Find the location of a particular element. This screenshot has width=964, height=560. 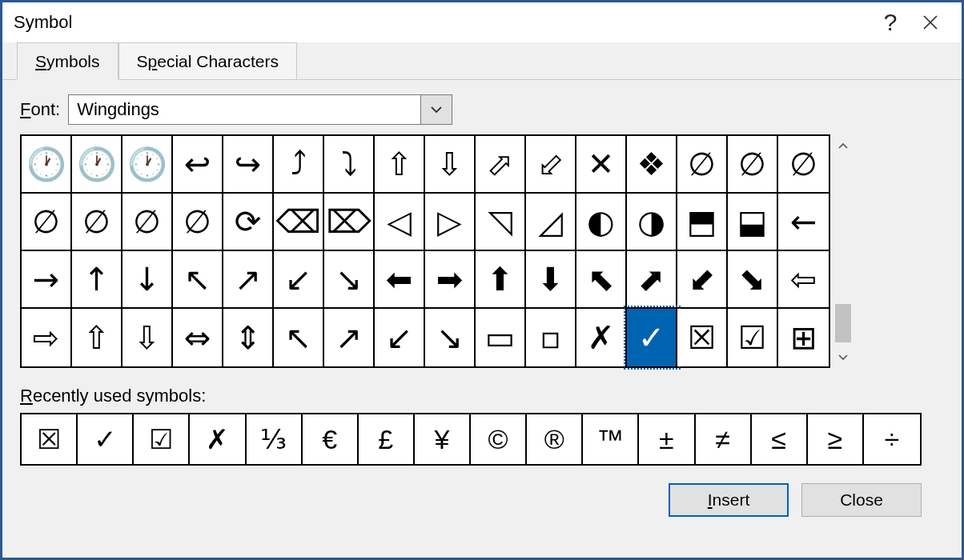

symbol-cell: ← is located at coordinates (804, 222).